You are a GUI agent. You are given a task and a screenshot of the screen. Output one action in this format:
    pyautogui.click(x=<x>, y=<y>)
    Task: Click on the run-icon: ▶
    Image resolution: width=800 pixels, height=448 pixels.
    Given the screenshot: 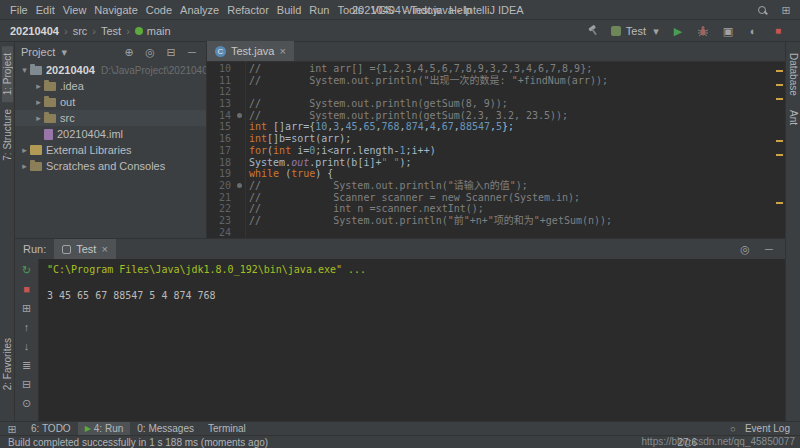 What is the action you would take?
    pyautogui.click(x=88, y=428)
    